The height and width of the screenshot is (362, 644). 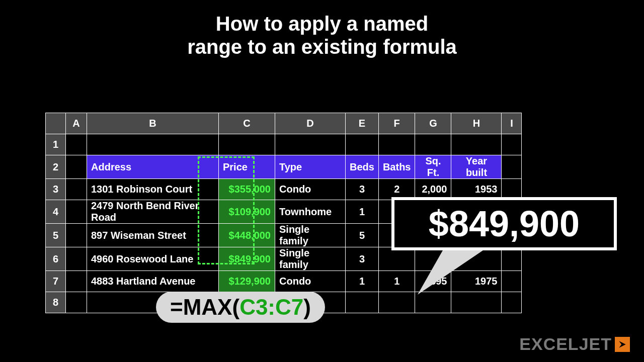 I want to click on rowhdr-6: 6, so click(x=56, y=259).